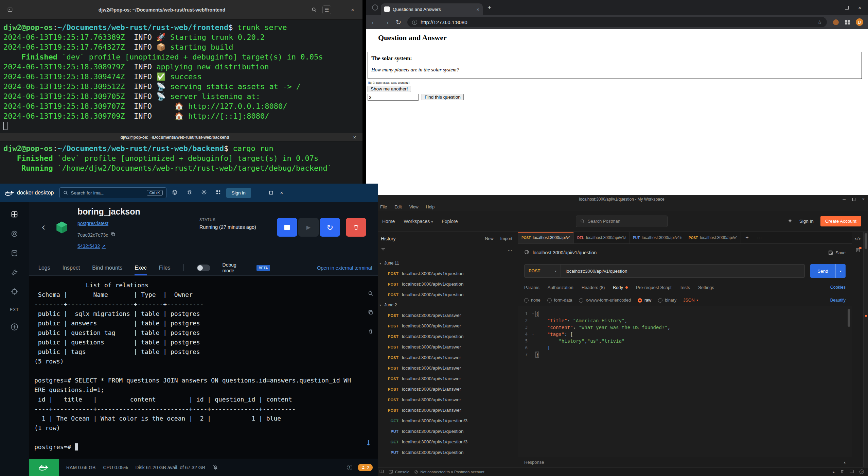 The image size is (868, 476). I want to click on terminal2-titlebar: djw2@pop-os: ~/Documents/web-rust/rust-w…, so click(181, 137).